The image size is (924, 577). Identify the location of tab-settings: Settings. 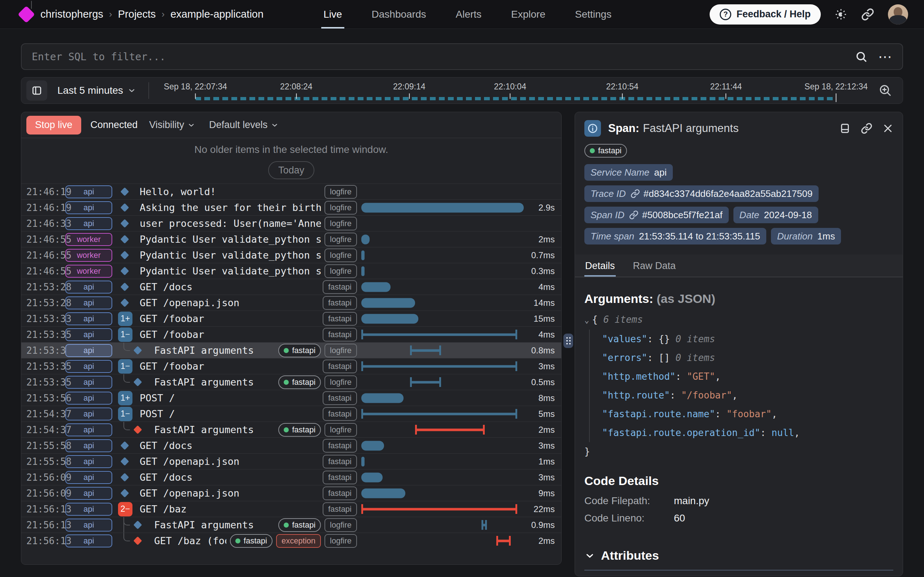
(593, 15).